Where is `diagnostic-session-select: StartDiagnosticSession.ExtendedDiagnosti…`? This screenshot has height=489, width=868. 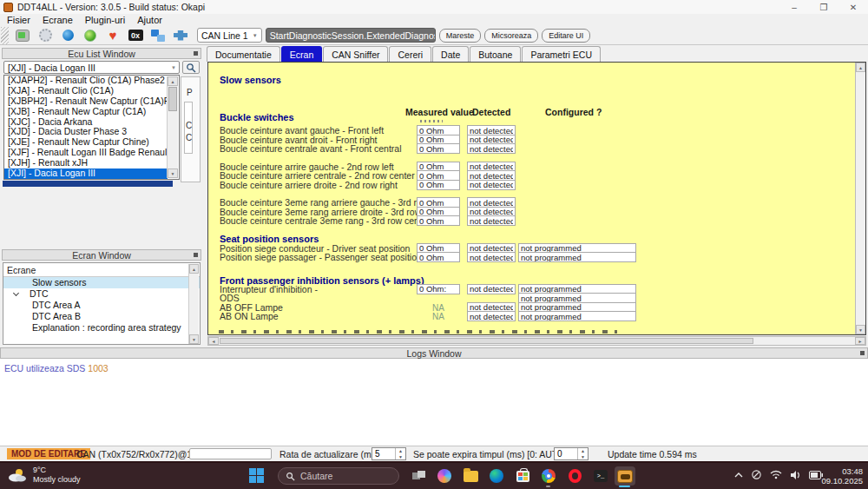
diagnostic-session-select: StartDiagnosticSession.ExtendedDiagnosti… is located at coordinates (351, 35).